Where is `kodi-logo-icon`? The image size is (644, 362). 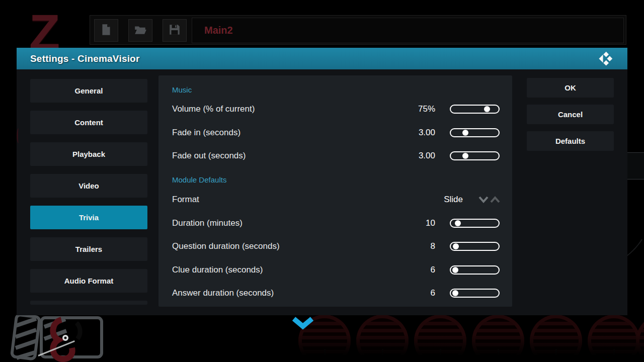 kodi-logo-icon is located at coordinates (606, 60).